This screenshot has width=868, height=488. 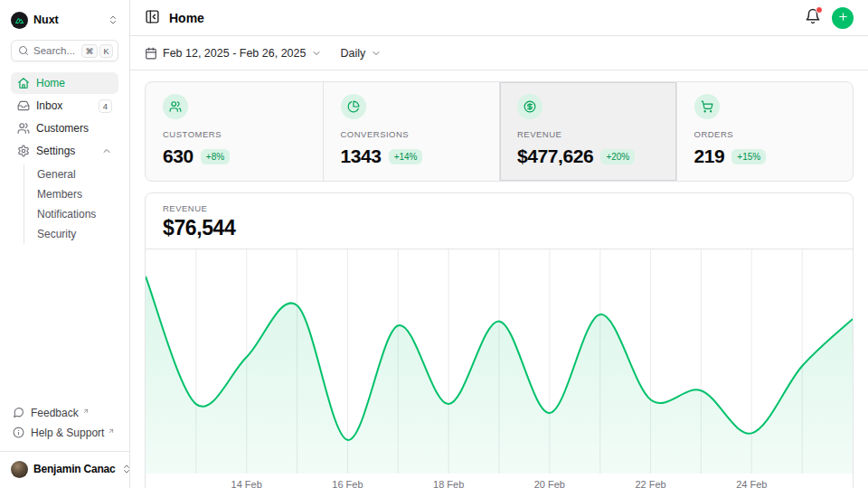 I want to click on gear-icon, so click(x=24, y=151).